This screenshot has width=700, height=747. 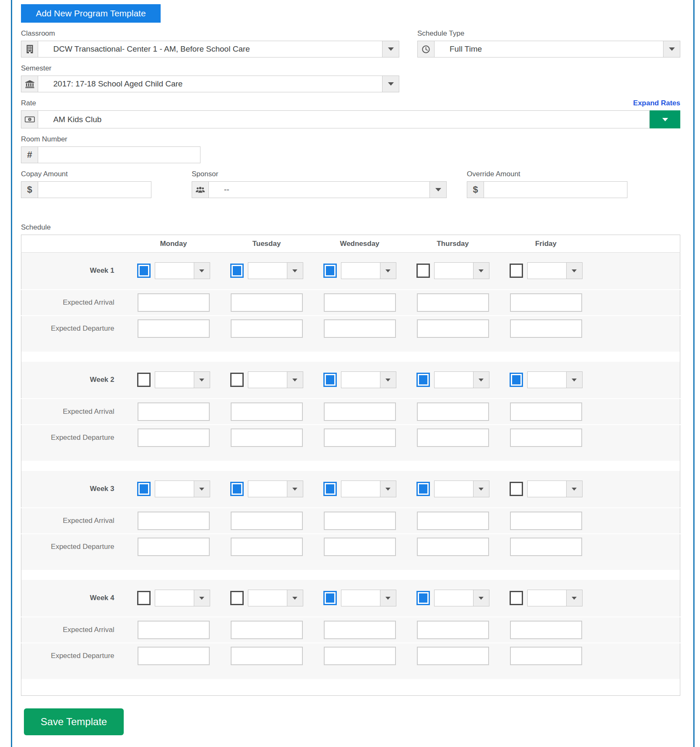 I want to click on schedule-type-select: Full Time, so click(x=549, y=49).